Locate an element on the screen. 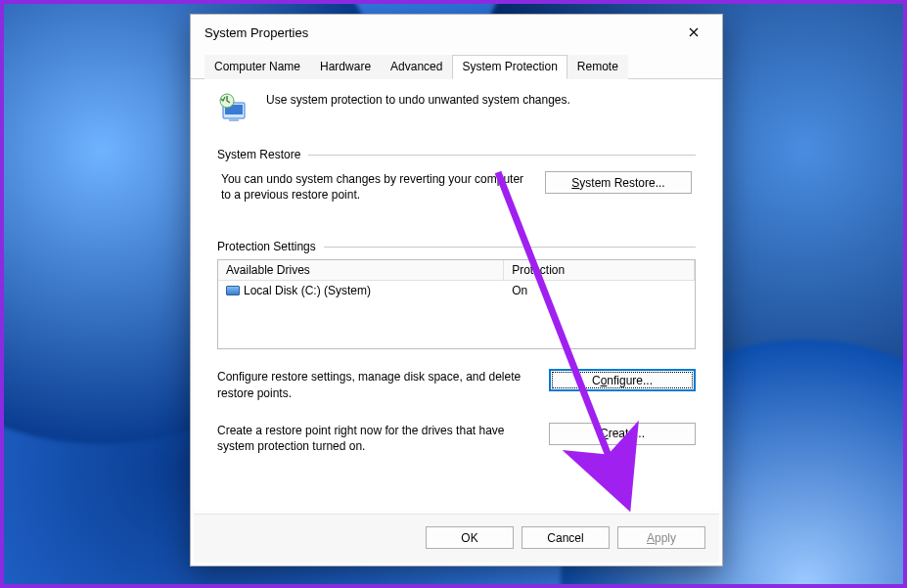 This screenshot has height=588, width=907. intro-text: Use system protection to undo unwanted s… is located at coordinates (419, 99).